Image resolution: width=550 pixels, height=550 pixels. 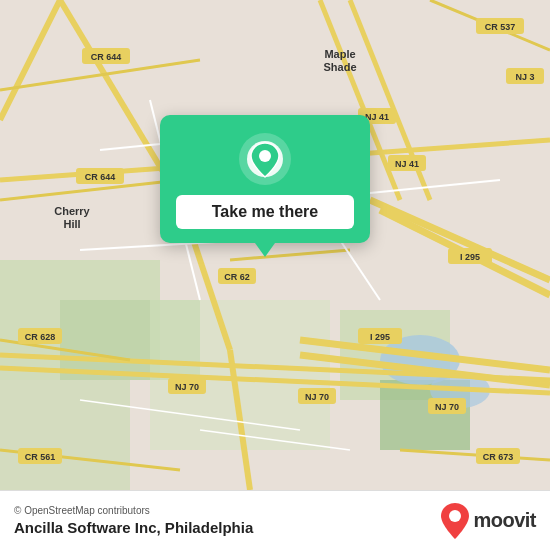 I want to click on svg-text: Shade, so click(x=340, y=67).